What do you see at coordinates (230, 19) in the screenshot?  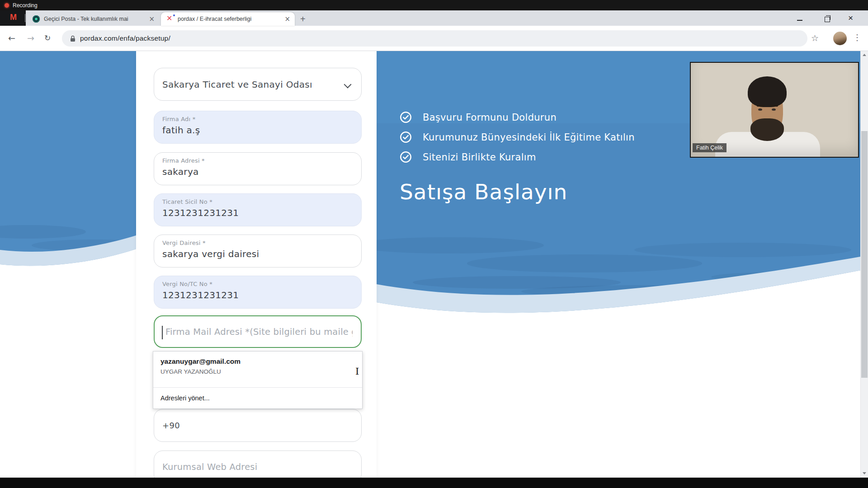 I see `tab-title: pordax / E-ihracat seferberligi` at bounding box center [230, 19].